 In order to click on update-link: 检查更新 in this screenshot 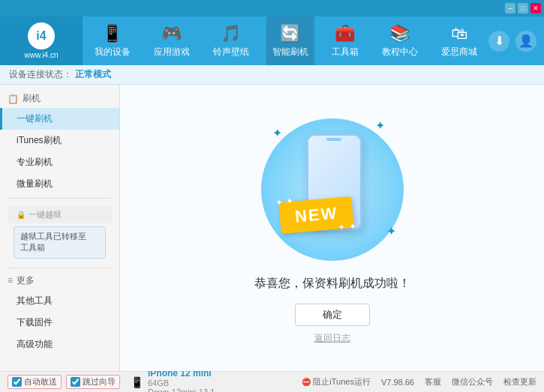, I will do `click(520, 382)`.